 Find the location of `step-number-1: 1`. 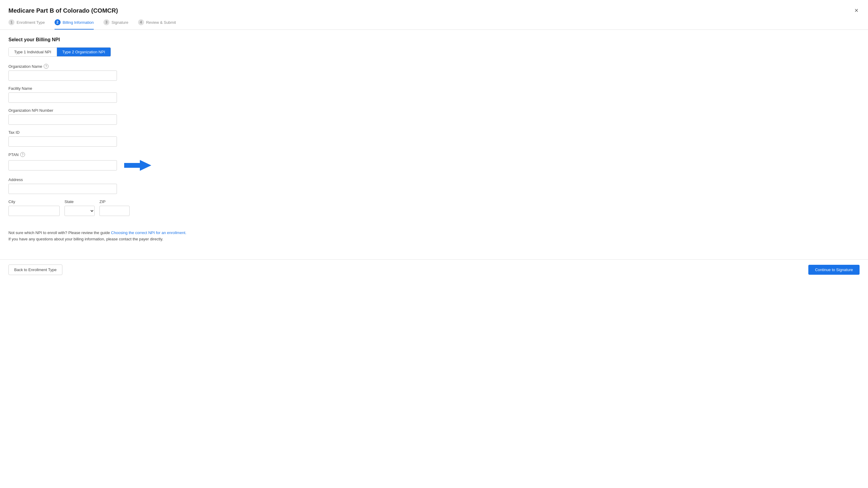

step-number-1: 1 is located at coordinates (11, 22).